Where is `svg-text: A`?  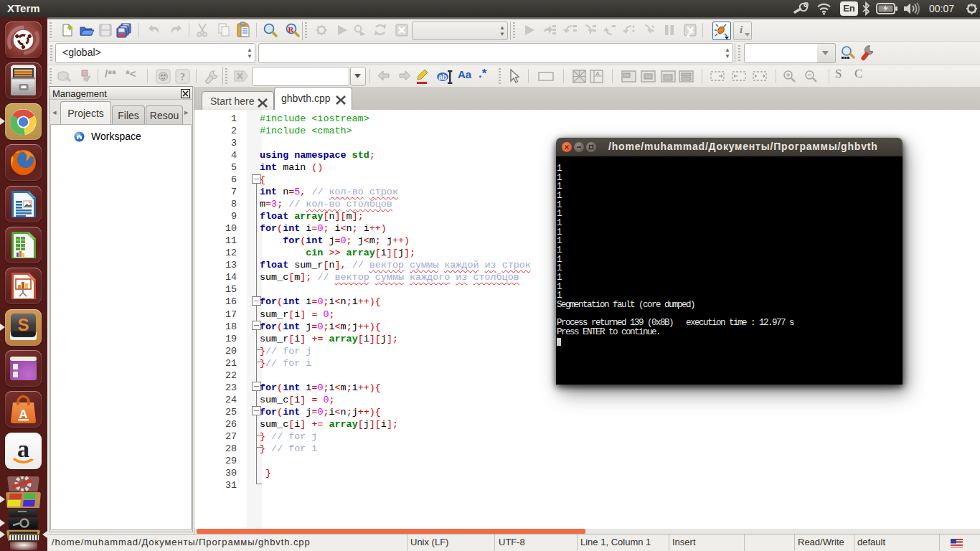
svg-text: A is located at coordinates (598, 73).